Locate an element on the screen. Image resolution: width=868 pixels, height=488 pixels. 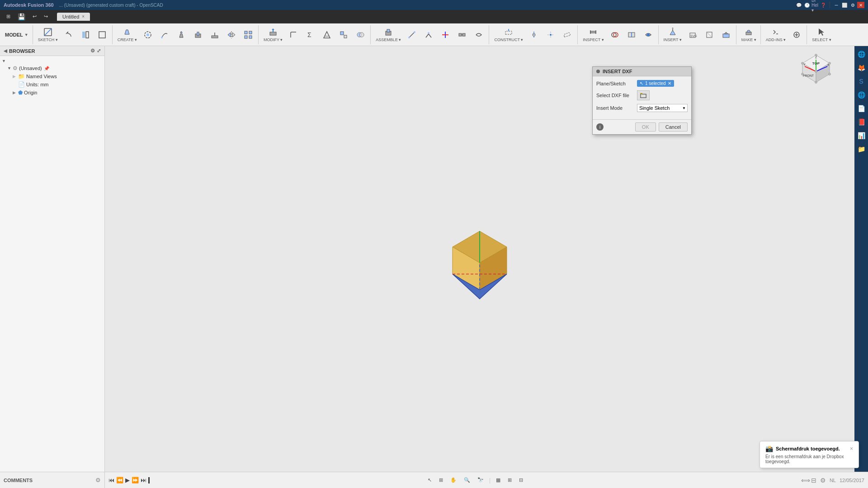
active-tab: Untitled × is located at coordinates (73, 17).